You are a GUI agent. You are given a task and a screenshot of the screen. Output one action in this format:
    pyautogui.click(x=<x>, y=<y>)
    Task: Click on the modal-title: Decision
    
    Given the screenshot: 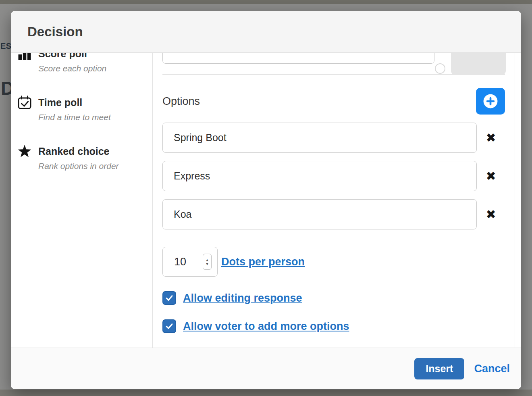 What is the action you would take?
    pyautogui.click(x=55, y=32)
    